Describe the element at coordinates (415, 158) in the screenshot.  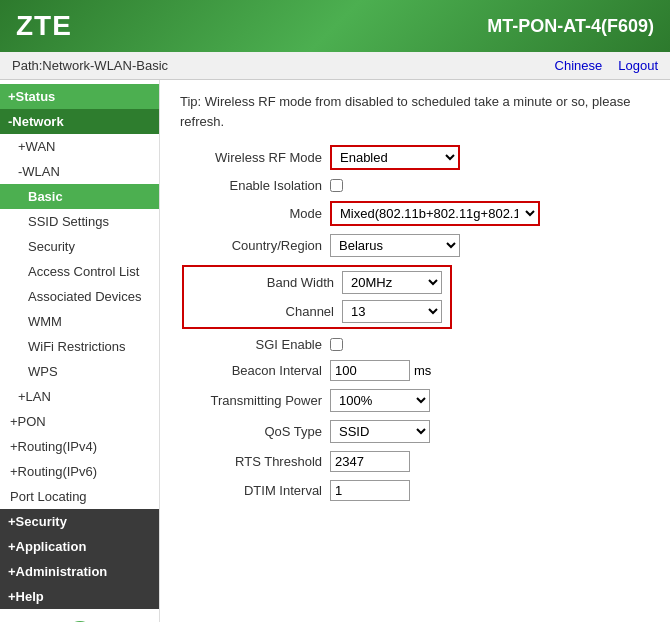
I see `wireless-rf-mode-row: Wireless RF Mode Enabled Disabled Schedu…` at that location.